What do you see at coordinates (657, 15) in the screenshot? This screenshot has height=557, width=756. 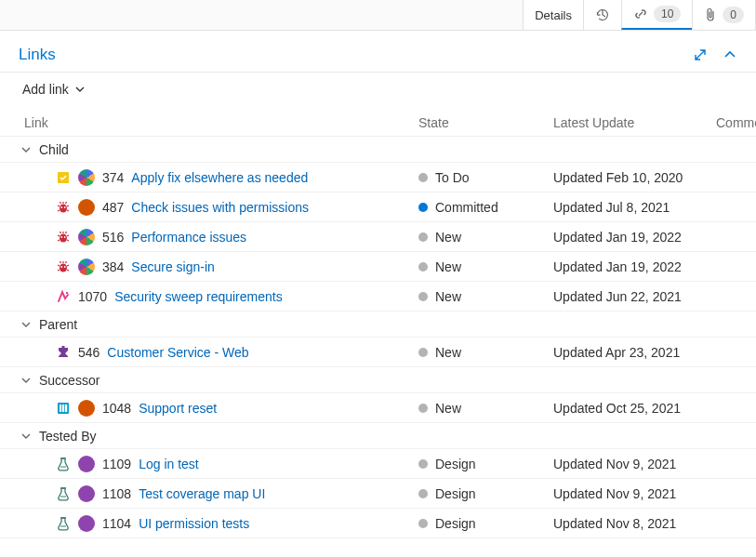 I see `tab-links: 10` at bounding box center [657, 15].